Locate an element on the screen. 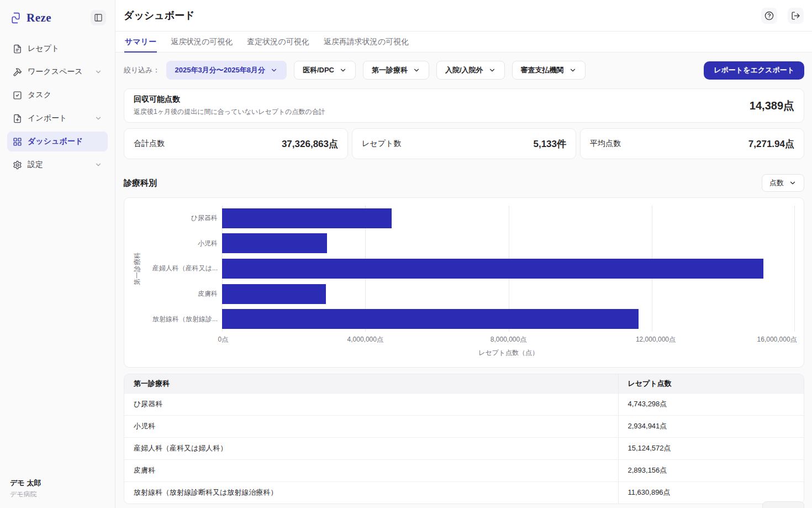 This screenshot has width=812, height=508. stat-label: 平均点数 is located at coordinates (605, 144).